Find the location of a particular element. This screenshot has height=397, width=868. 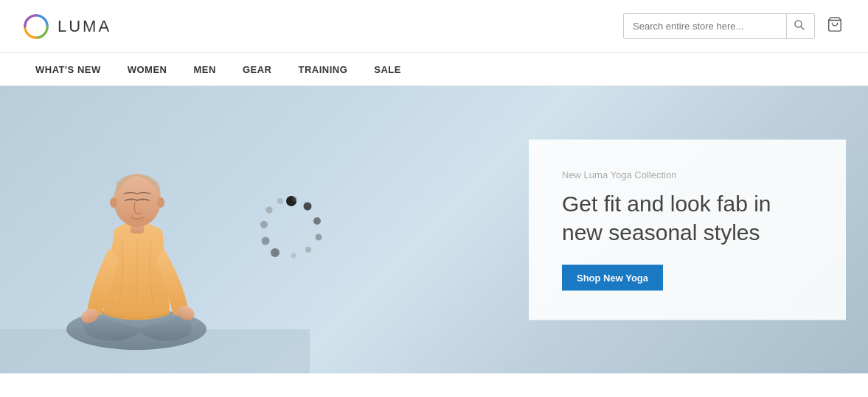

cart-button is located at coordinates (835, 27).